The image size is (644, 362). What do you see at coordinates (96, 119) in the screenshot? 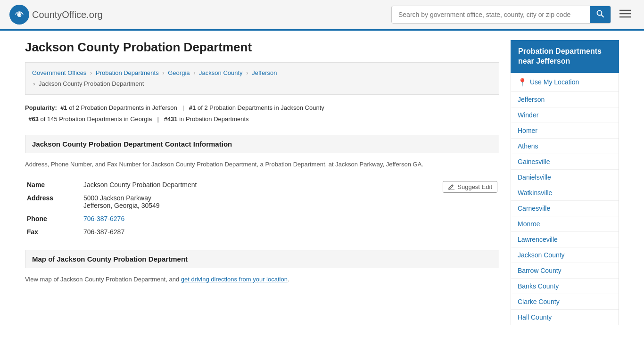
I see `rank3-text: of 145 Probation Departments in Georgia` at bounding box center [96, 119].